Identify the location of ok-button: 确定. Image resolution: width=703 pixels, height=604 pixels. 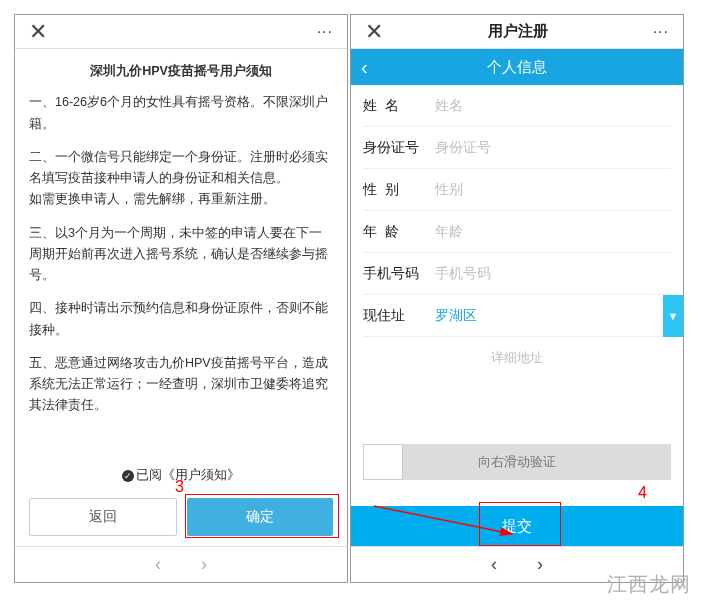
(260, 517).